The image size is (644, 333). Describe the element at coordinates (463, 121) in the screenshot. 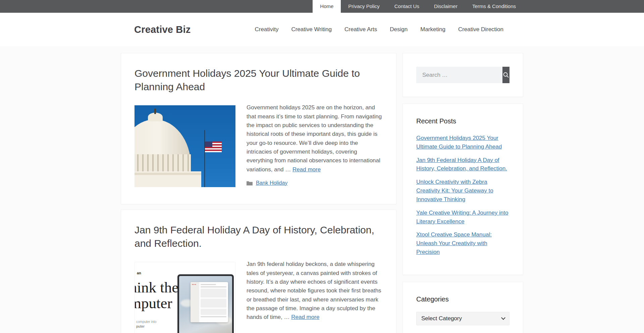

I see `recent-posts-heading: Recent Posts` at that location.